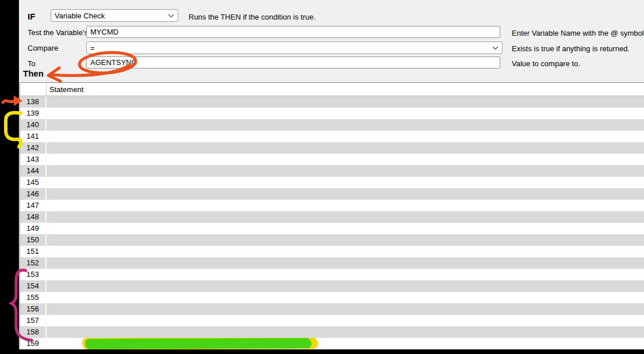  What do you see at coordinates (332, 321) in the screenshot?
I see `statement-row: 157 IF @APPID@ = 1 THEN Jump to :SKIPAPP…` at bounding box center [332, 321].